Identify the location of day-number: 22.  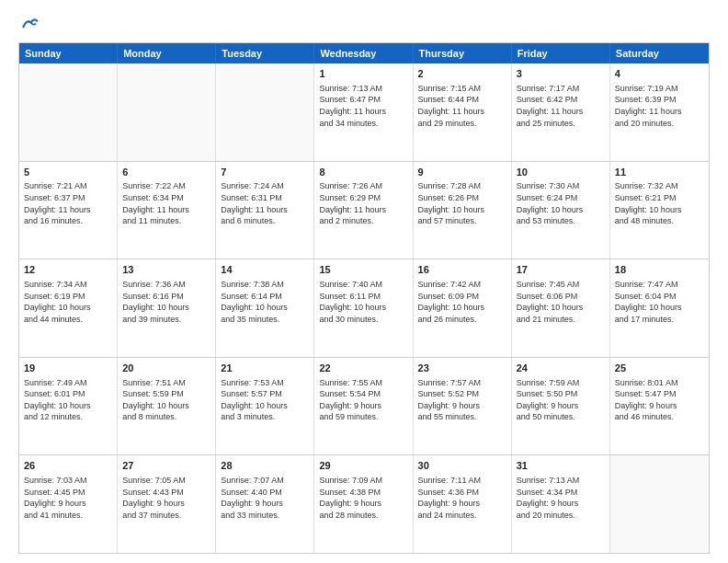
(363, 368).